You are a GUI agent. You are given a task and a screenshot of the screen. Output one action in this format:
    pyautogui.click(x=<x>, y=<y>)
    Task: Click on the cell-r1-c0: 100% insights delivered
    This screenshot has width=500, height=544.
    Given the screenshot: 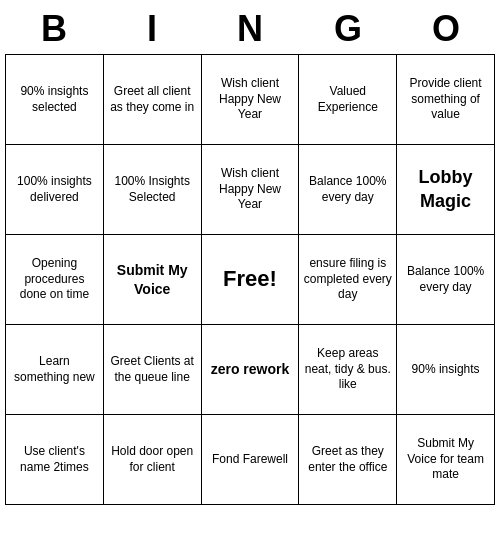 What is the action you would take?
    pyautogui.click(x=55, y=190)
    